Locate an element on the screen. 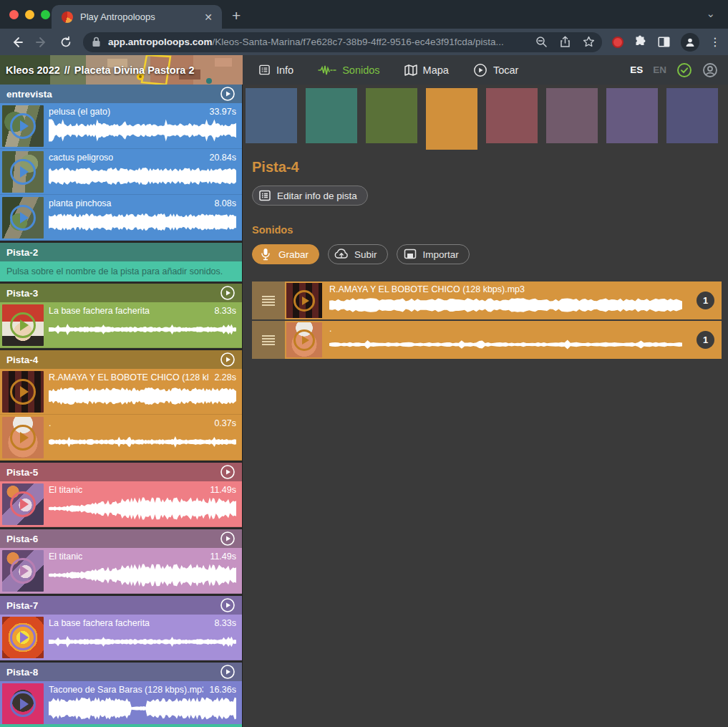 The image size is (728, 727). bookmark-star-icon is located at coordinates (588, 42).